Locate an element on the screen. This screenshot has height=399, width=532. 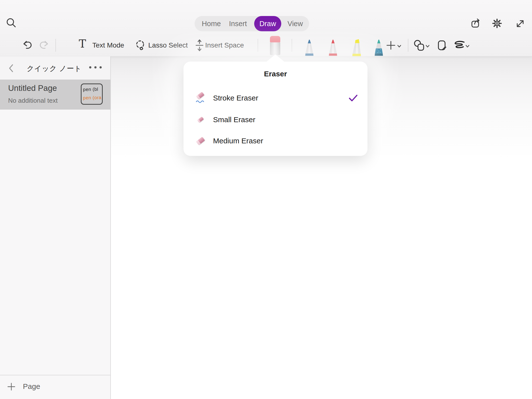
ribbon-tabs: Home Insert Draw View is located at coordinates (252, 24).